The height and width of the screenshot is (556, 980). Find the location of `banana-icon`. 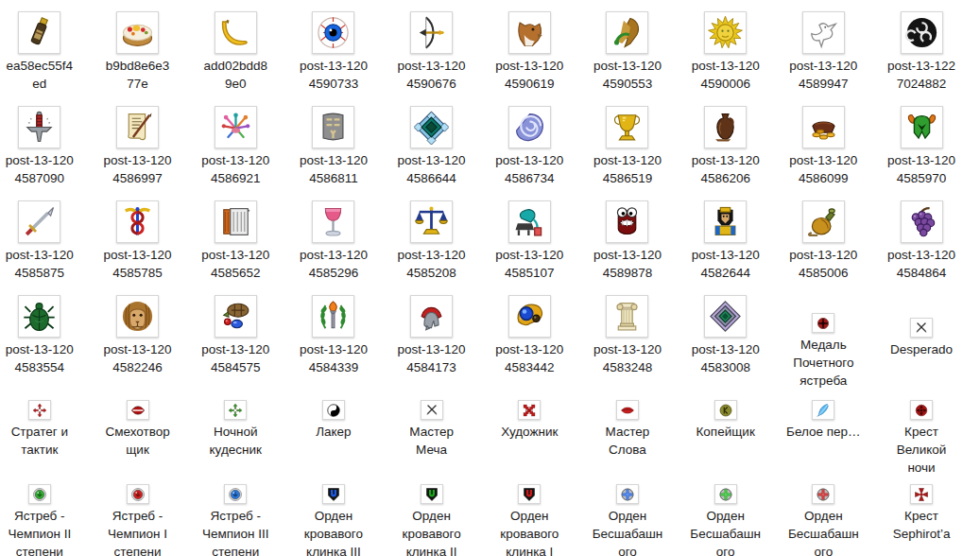

banana-icon is located at coordinates (236, 32).